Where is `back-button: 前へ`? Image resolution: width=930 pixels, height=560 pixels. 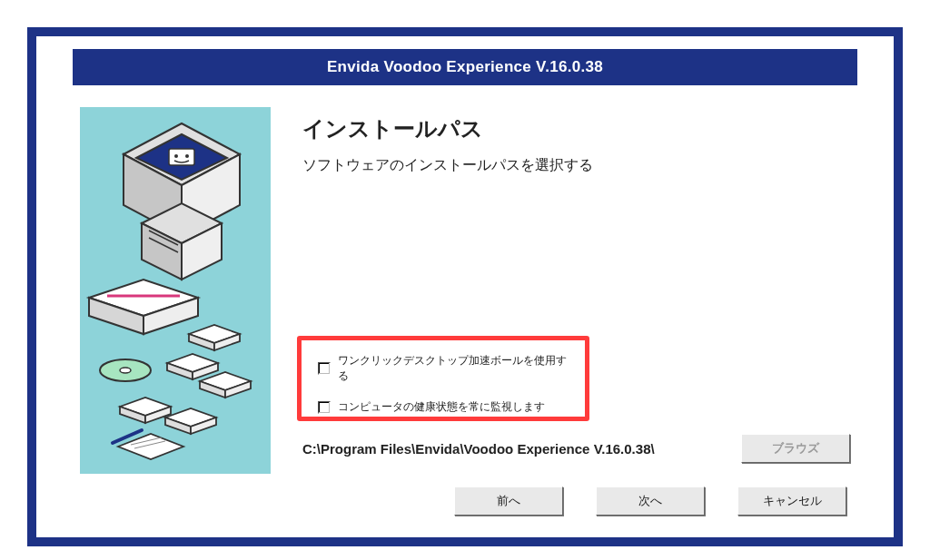
back-button: 前へ is located at coordinates (509, 501).